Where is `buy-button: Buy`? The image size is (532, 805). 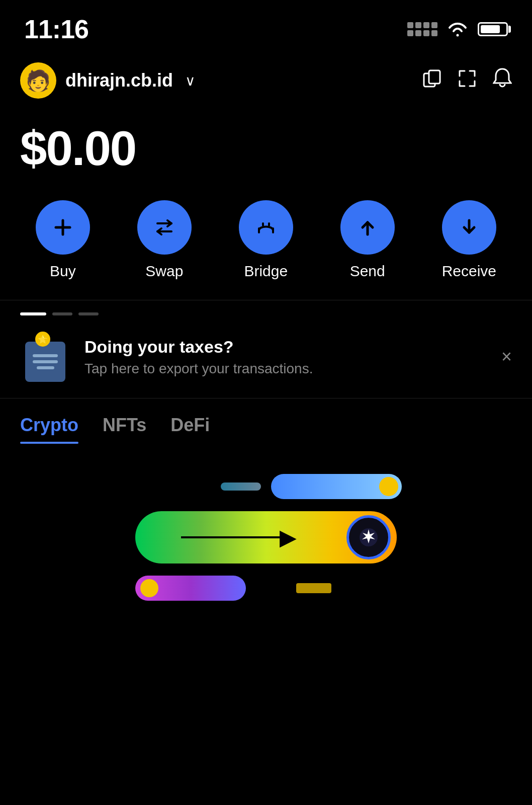
buy-button: Buy is located at coordinates (63, 240).